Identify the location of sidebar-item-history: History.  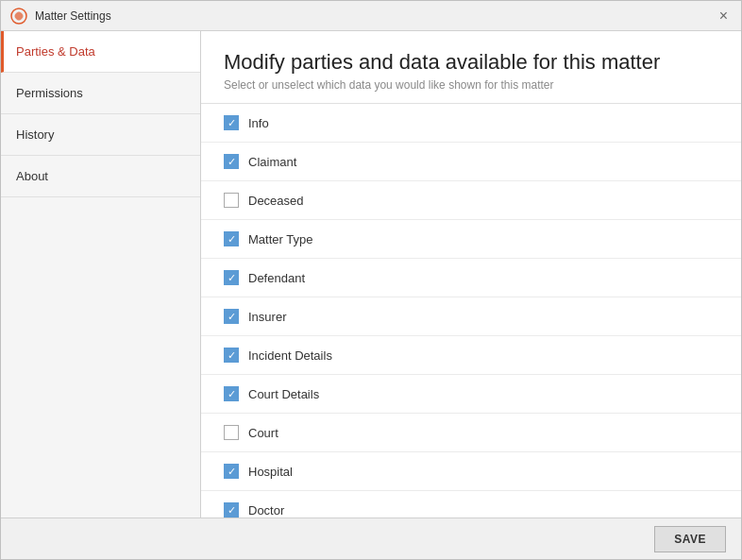
(100, 135).